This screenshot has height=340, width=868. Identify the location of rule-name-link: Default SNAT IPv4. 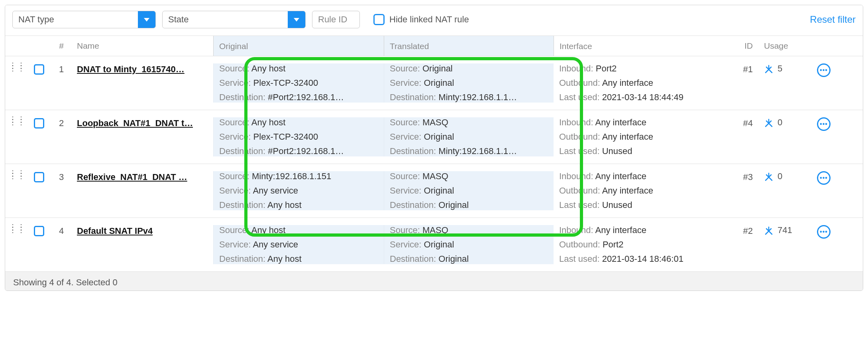
(115, 231).